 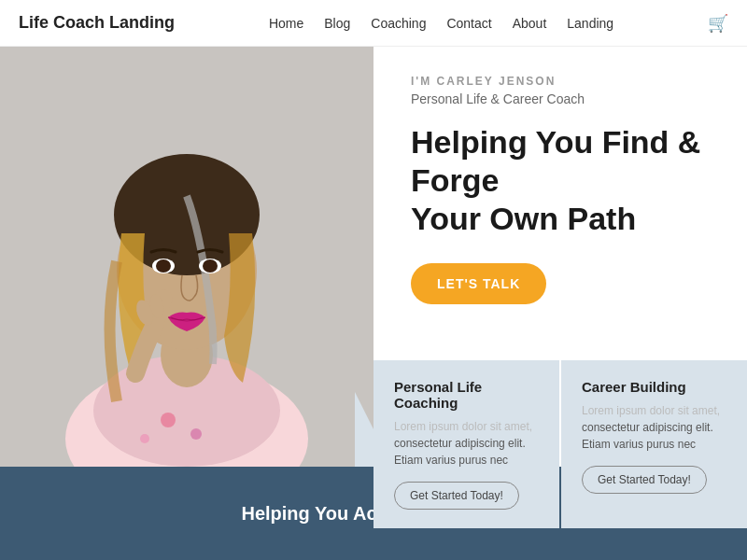 I want to click on card-text-1: Lorem ipsum dolor sit amet, consectetur …, so click(x=654, y=427).